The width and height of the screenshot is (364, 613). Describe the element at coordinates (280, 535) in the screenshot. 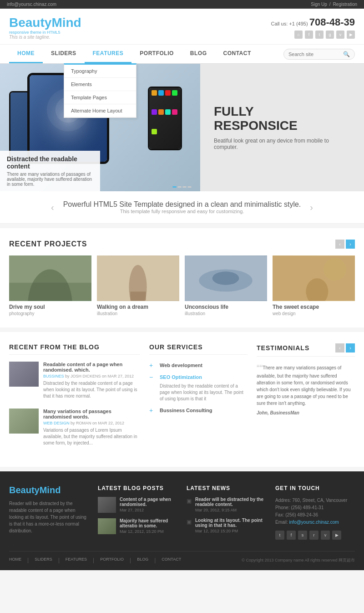

I see `footer-social-twitter: t` at that location.